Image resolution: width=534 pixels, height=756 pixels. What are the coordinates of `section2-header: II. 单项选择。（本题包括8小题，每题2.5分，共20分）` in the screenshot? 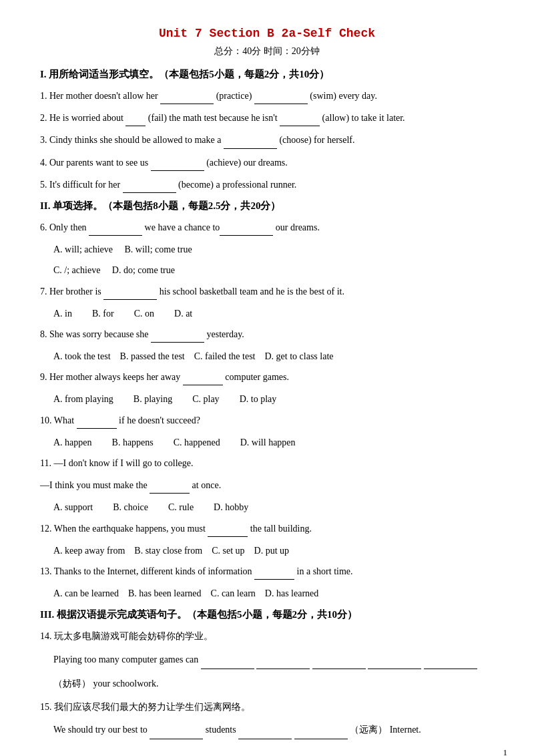 It's located at (267, 206).